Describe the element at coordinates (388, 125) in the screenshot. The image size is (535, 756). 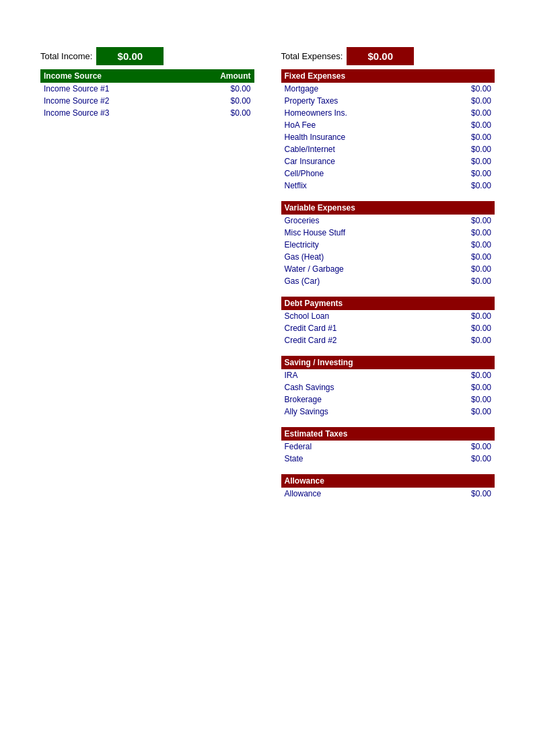
I see `expense-row: HoA Fee $0.00` at that location.